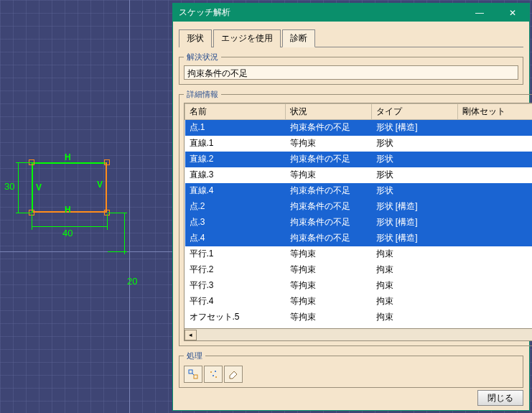 This screenshot has width=532, height=413. I want to click on tab-diagnosis: 診断, so click(299, 39).